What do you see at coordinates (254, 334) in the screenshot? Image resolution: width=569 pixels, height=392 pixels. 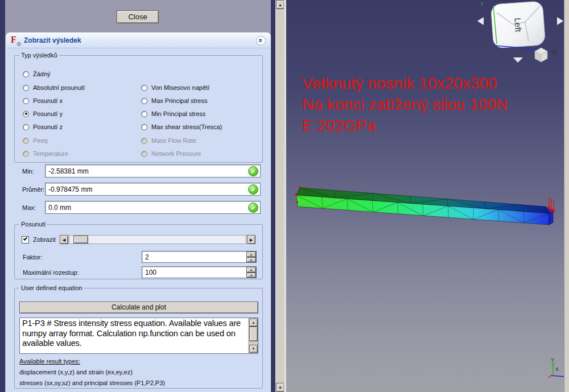 I see `scrollbar-thumb` at bounding box center [254, 334].